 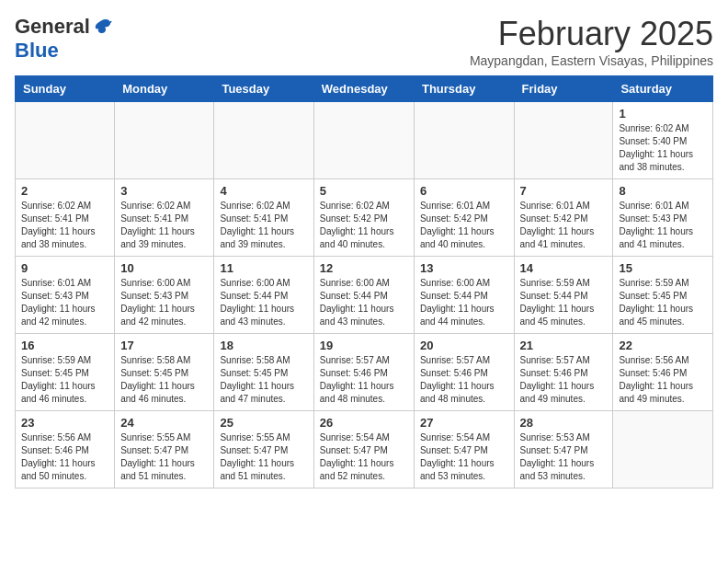 I want to click on day-number: 18, so click(x=263, y=346).